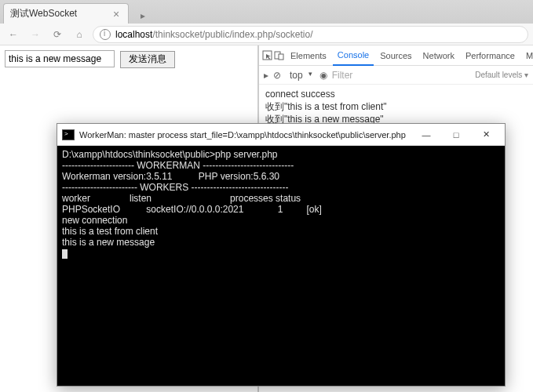  What do you see at coordinates (279, 56) in the screenshot?
I see `device-icon` at bounding box center [279, 56].